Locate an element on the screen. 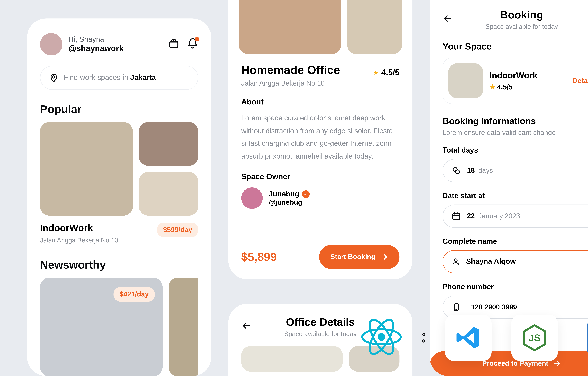 Image resolution: width=588 pixels, height=376 pixels. popular-space-name: IndoorWork is located at coordinates (79, 228).